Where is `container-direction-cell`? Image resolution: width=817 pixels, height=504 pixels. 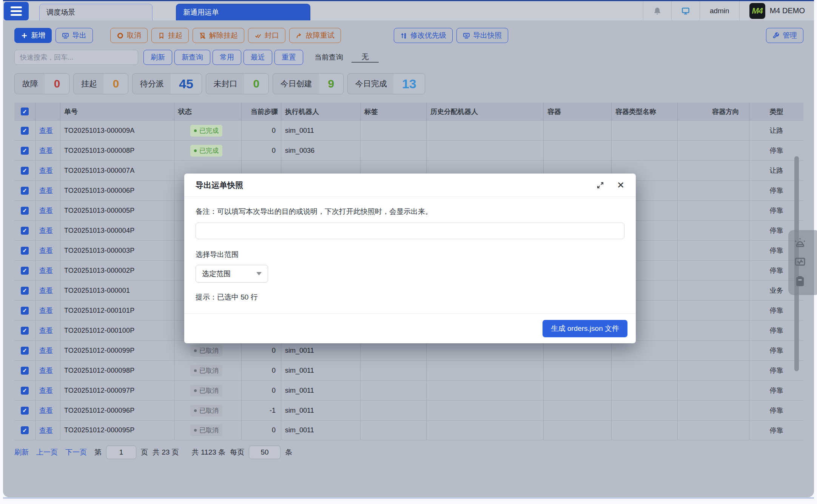
container-direction-cell is located at coordinates (714, 211).